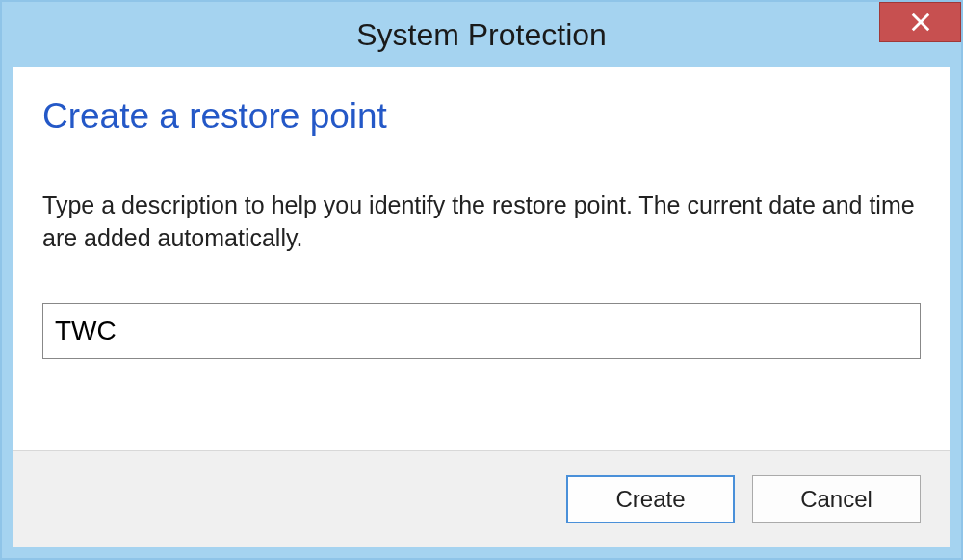 The width and height of the screenshot is (963, 560). I want to click on close-icon, so click(921, 22).